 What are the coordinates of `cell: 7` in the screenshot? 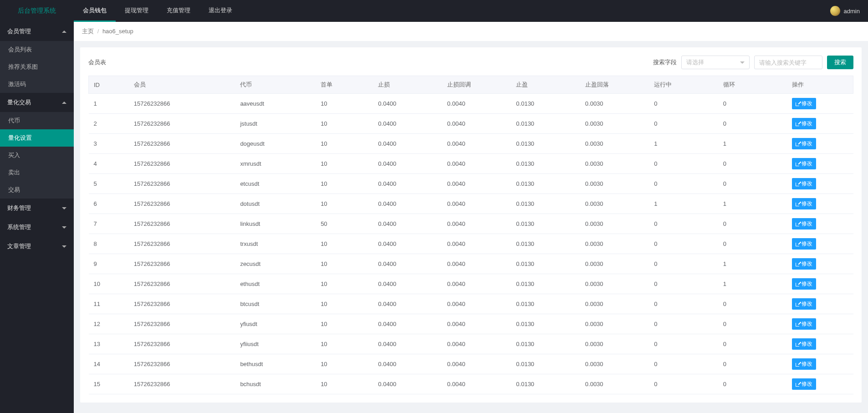 It's located at (109, 224).